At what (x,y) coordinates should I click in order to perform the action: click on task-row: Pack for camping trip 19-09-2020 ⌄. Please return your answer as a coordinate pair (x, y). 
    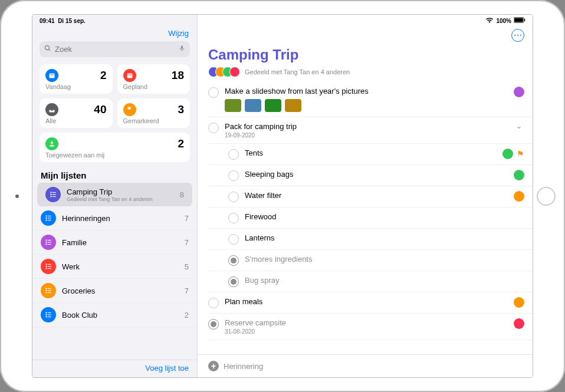
    Looking at the image, I should click on (370, 131).